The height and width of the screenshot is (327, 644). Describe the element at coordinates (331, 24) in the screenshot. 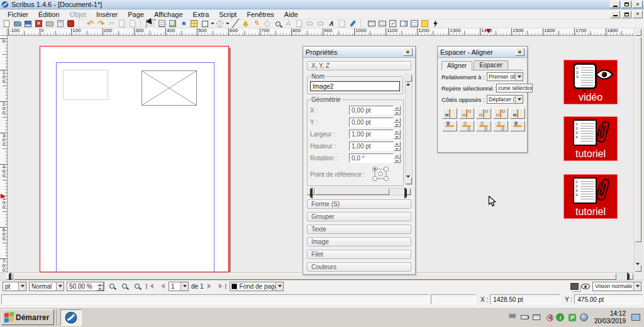

I see `measurements-button: ∧` at that location.